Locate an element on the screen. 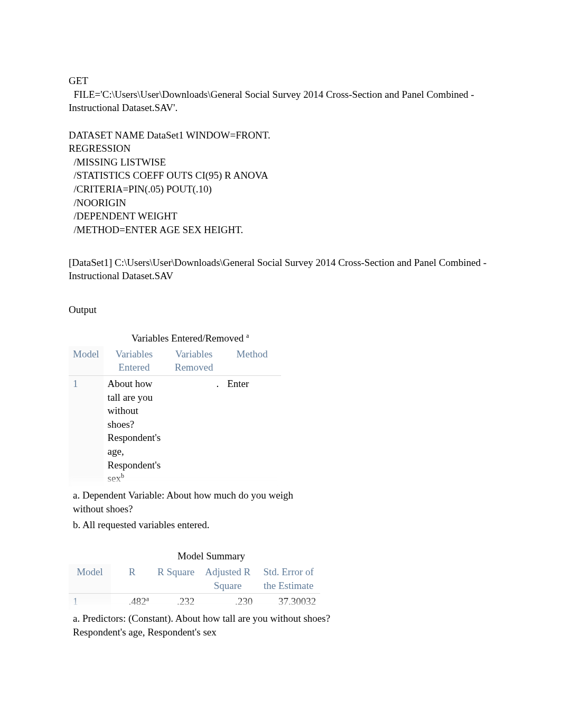 This screenshot has height=728, width=561. col-r: R is located at coordinates (132, 579).